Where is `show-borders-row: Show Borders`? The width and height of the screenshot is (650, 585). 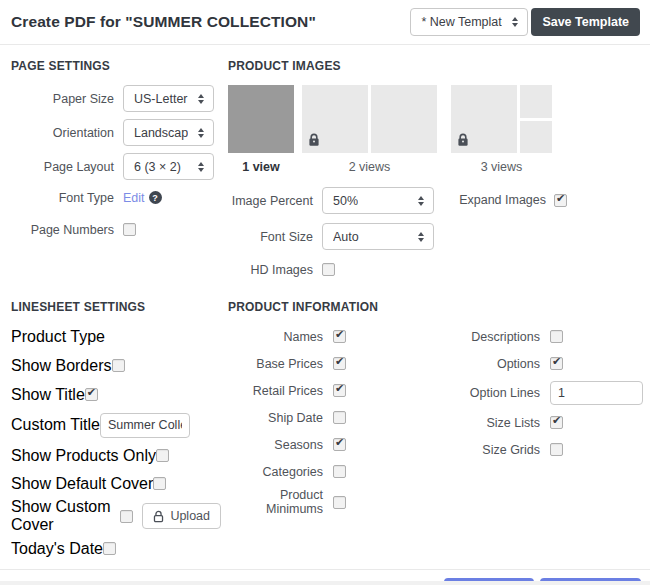 show-borders-row: Show Borders is located at coordinates (116, 366).